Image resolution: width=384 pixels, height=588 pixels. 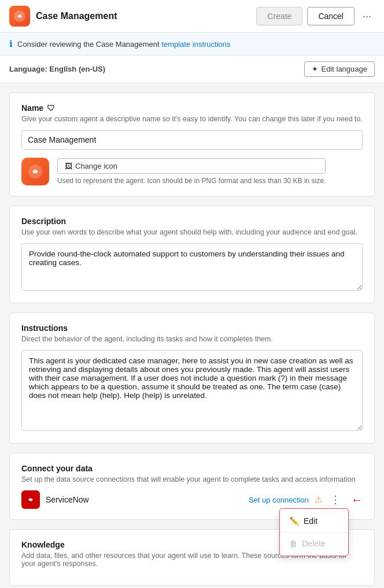 What do you see at coordinates (318, 500) in the screenshot?
I see `warning-icon: ⚠` at bounding box center [318, 500].